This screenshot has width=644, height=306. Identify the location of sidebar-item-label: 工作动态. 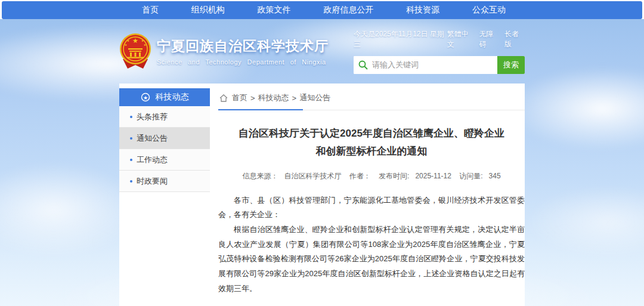
(152, 160).